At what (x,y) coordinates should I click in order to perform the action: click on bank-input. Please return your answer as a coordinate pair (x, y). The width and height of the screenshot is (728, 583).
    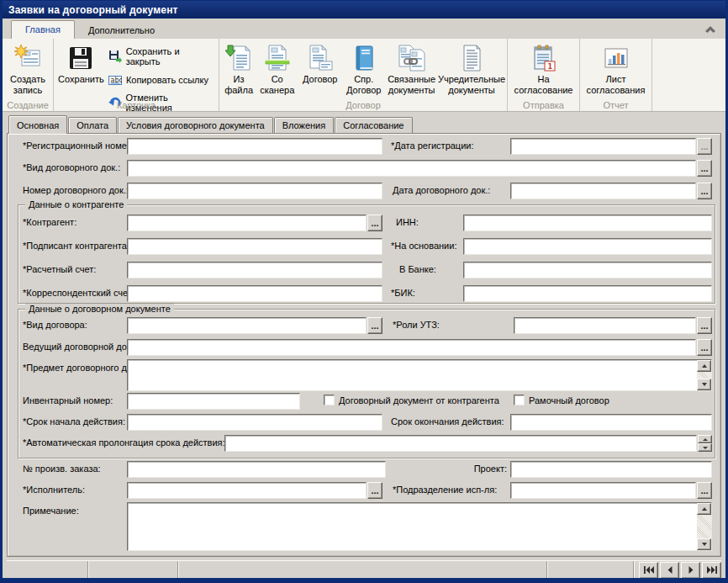
    Looking at the image, I should click on (588, 270).